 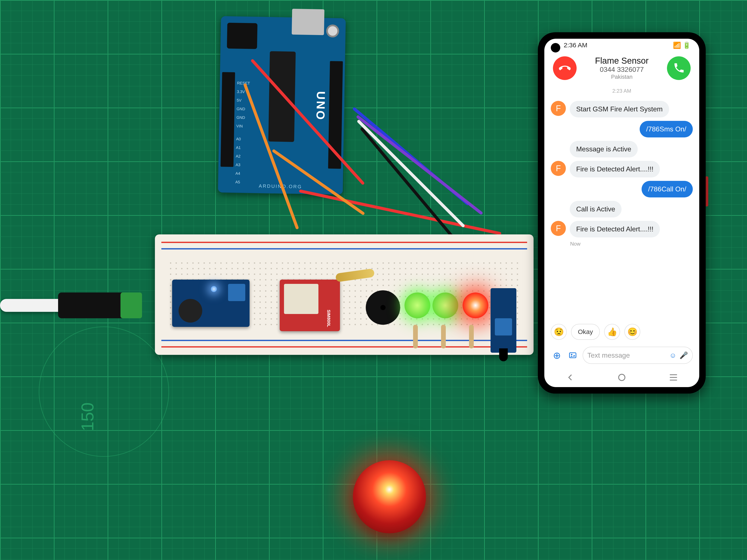 I want to click on sms-bubble: /786Call On/, so click(x=667, y=189).